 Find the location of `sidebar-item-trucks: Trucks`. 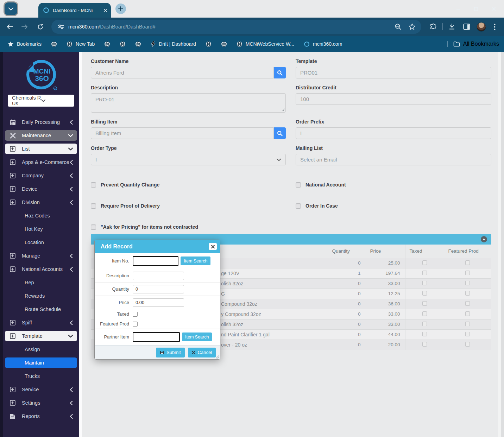

sidebar-item-trucks: Trucks is located at coordinates (41, 376).